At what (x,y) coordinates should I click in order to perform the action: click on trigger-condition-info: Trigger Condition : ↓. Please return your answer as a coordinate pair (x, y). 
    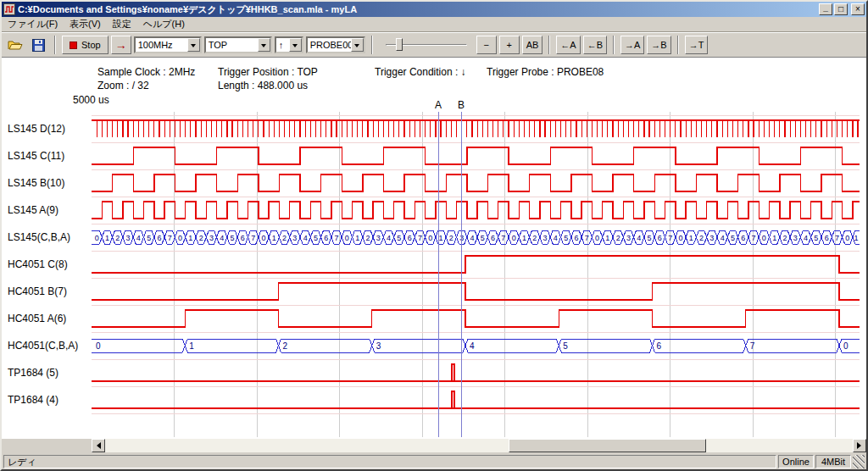
    Looking at the image, I should click on (420, 72).